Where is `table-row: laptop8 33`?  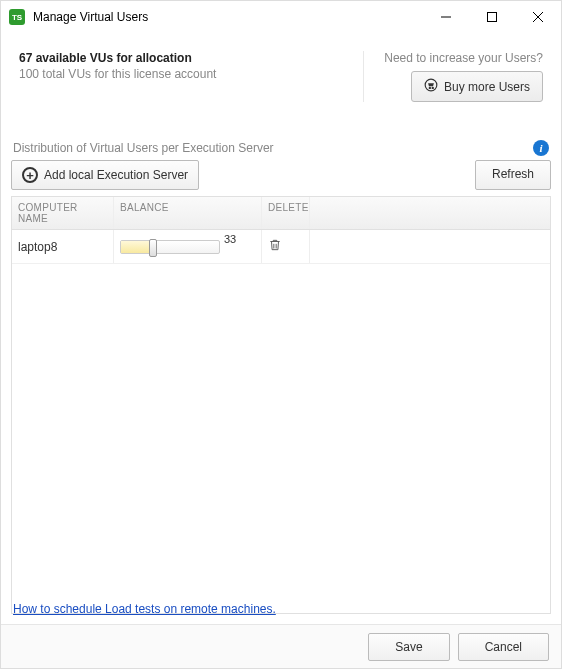
table-row: laptop8 33 is located at coordinates (281, 247).